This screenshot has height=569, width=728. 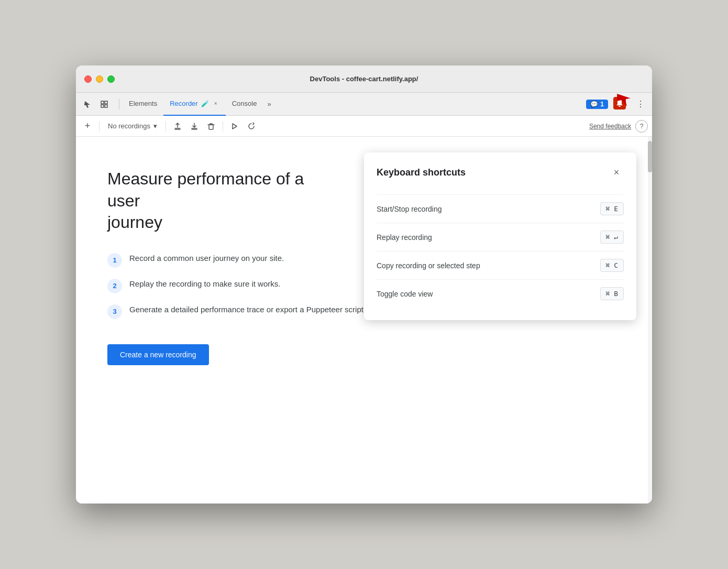 I want to click on shortcut-key-1: ⌘ ↵, so click(x=612, y=237).